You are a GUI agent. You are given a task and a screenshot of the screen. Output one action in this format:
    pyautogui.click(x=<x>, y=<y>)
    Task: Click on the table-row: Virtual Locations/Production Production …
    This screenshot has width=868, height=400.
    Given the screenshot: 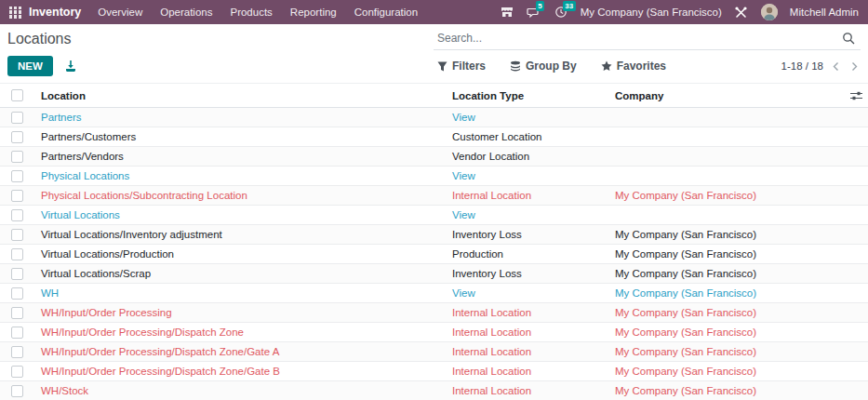 What is the action you would take?
    pyautogui.click(x=434, y=255)
    